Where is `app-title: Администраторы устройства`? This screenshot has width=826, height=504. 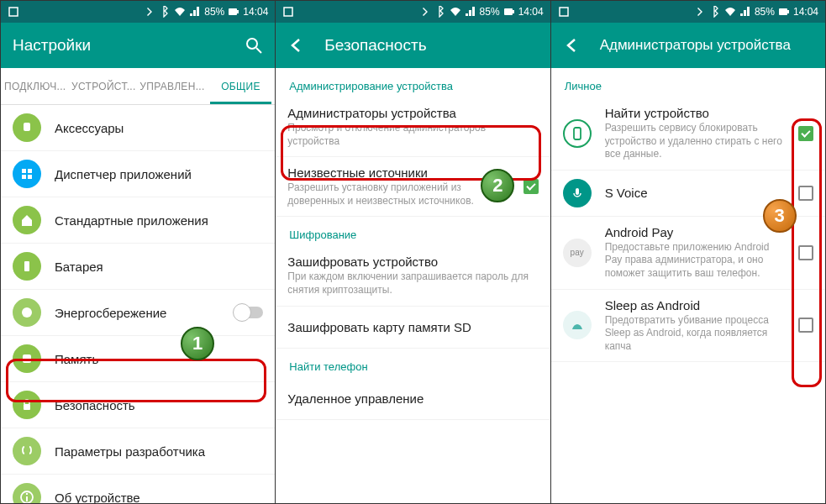
app-title: Администраторы устройства is located at coordinates (696, 45).